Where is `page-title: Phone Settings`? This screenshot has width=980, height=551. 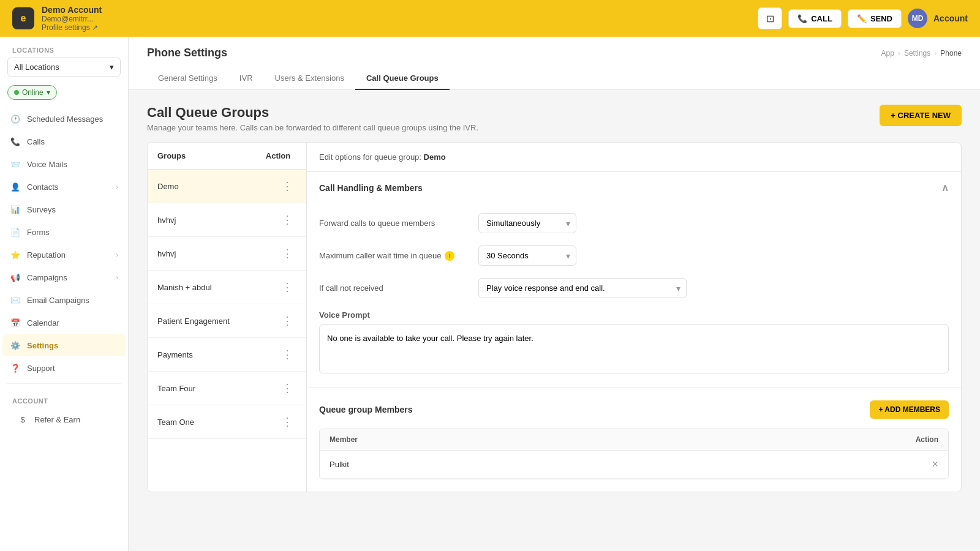 page-title: Phone Settings is located at coordinates (187, 53).